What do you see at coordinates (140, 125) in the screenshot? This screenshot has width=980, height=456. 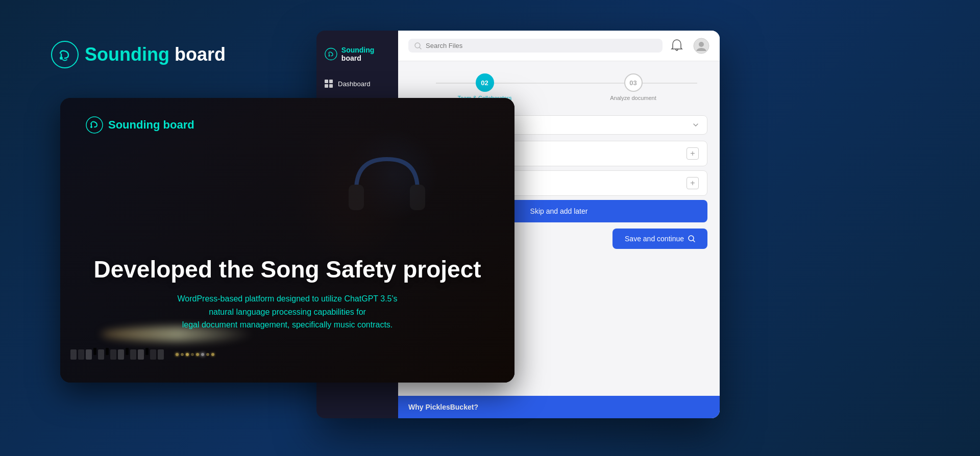 I see `portfolio-inner-logo: Sounding board` at bounding box center [140, 125].